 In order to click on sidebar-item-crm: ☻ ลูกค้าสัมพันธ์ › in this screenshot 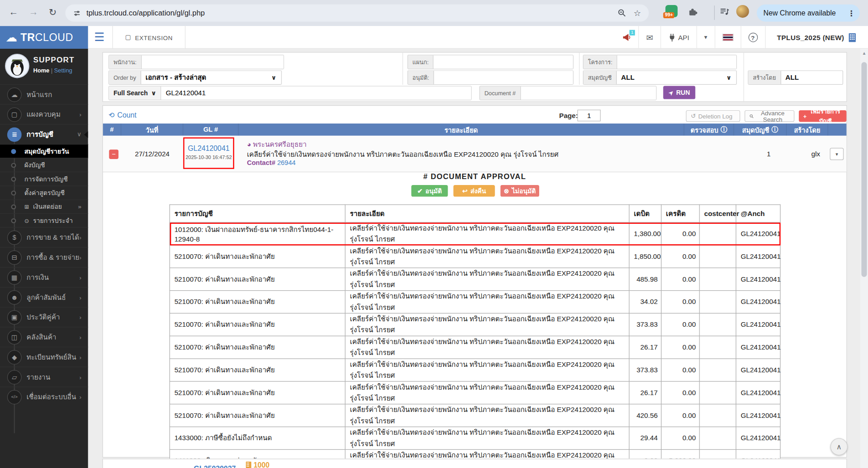, I will do `click(44, 297)`.